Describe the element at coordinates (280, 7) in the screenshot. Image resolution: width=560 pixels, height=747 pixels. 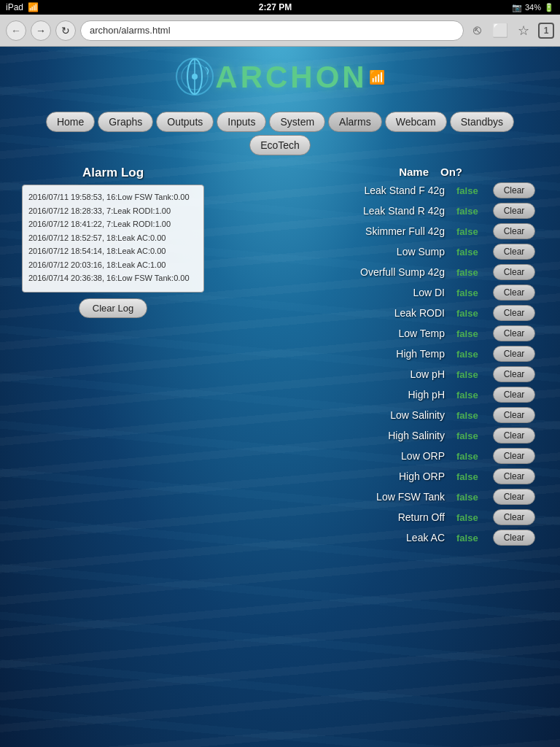
I see `status-bar: iPad 📶 2:27 PM 📷 34% 🔋` at that location.